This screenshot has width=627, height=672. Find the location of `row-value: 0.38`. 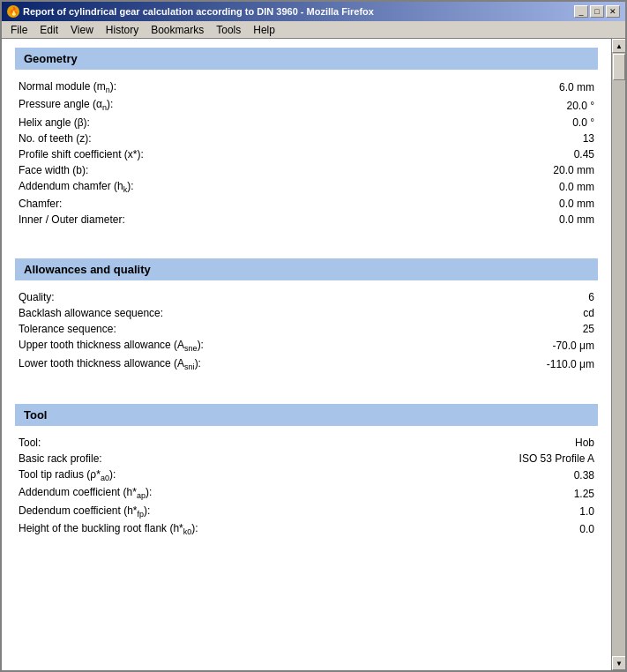

row-value: 0.38 is located at coordinates (496, 475).